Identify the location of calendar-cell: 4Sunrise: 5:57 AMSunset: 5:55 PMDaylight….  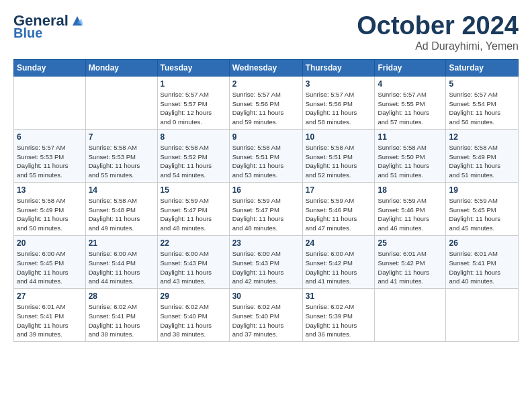
(410, 102).